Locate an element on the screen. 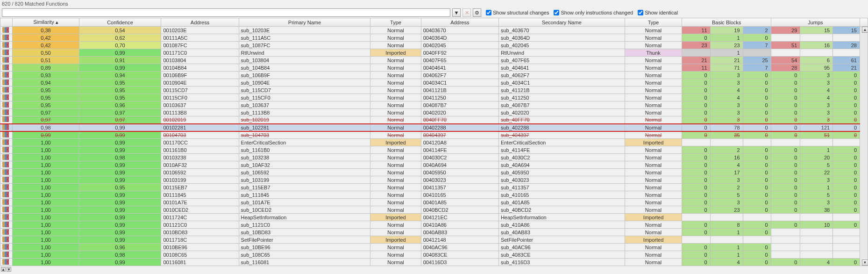  table-row: 0,950,9600103637sub_103637Normal004087B7… is located at coordinates (434, 105).